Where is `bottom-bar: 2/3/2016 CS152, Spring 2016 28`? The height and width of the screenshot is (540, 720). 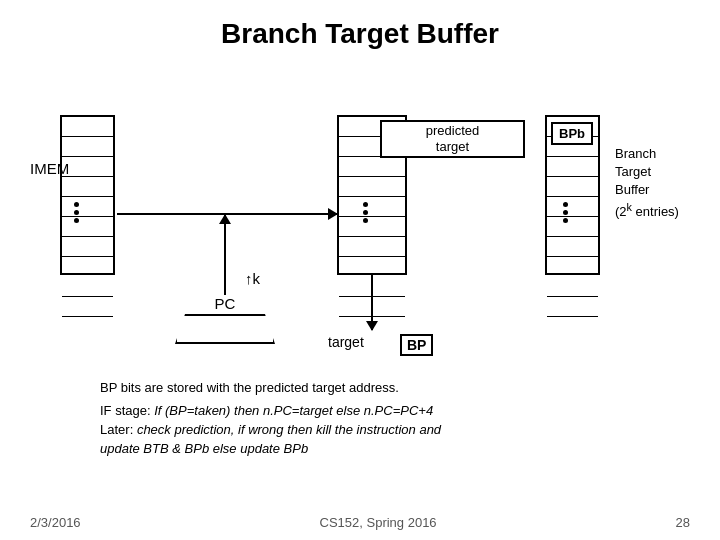
bottom-bar: 2/3/2016 CS152, Spring 2016 28 is located at coordinates (360, 522).